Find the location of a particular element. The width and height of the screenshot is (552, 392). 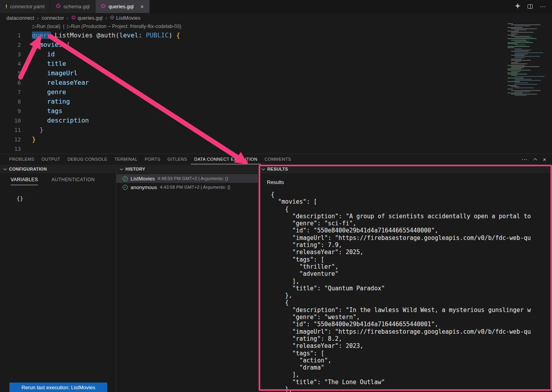

history-item: ✓ListMovies4:48:59 PM GMT+2 | Arguments:… is located at coordinates (187, 178).